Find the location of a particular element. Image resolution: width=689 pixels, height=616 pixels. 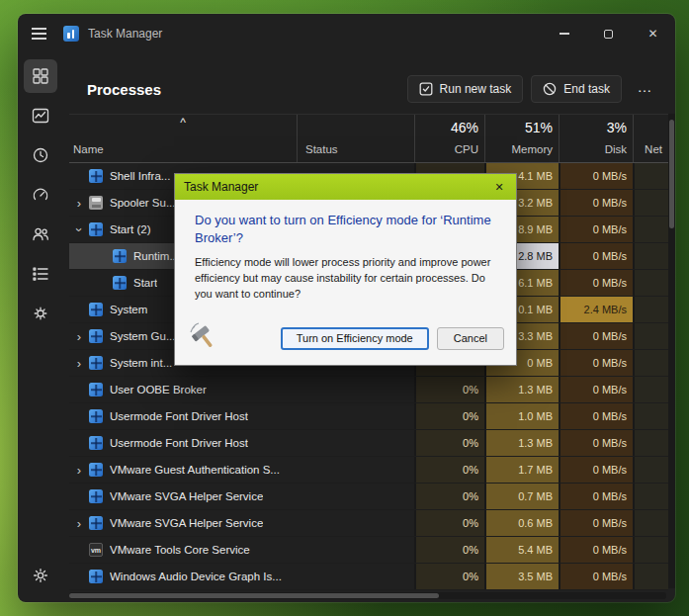

users-icon is located at coordinates (41, 234).